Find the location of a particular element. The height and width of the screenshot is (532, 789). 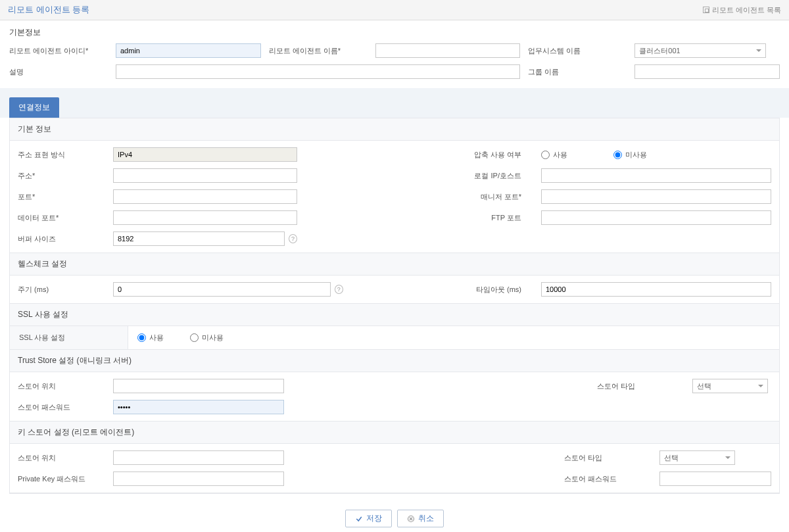

ssl-row-label: SSL 사용 설정 is located at coordinates (69, 338).